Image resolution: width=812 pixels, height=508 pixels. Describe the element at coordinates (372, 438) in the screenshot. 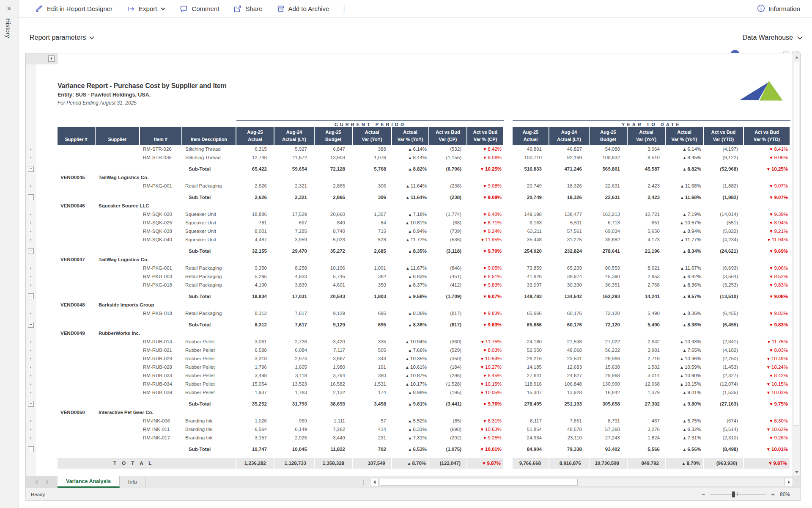

I see `value-cell: 231` at that location.